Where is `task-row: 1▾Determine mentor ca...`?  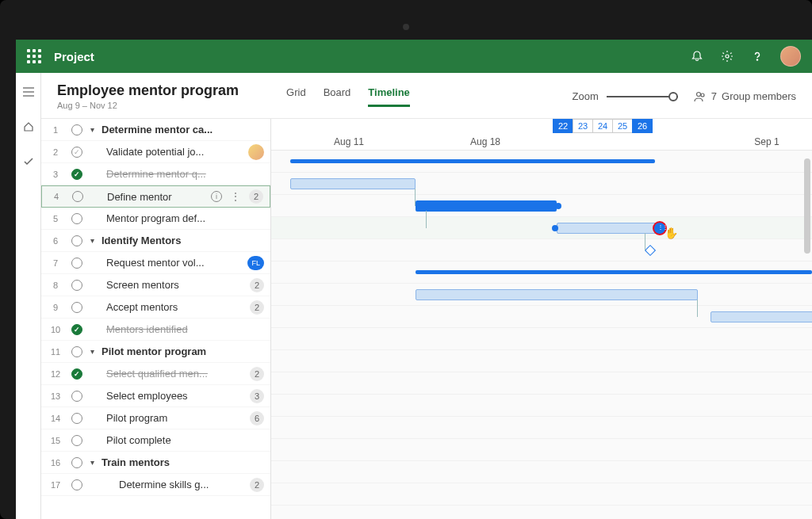
task-row: 1▾Determine mentor ca... is located at coordinates (155, 130).